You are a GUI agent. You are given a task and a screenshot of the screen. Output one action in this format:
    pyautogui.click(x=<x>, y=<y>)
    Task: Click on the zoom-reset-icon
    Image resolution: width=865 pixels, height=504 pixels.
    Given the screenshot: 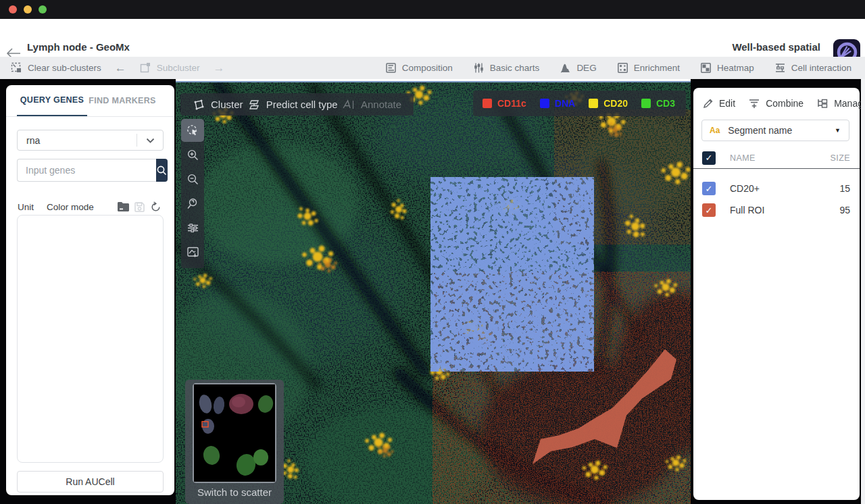 What is the action you would take?
    pyautogui.click(x=193, y=204)
    